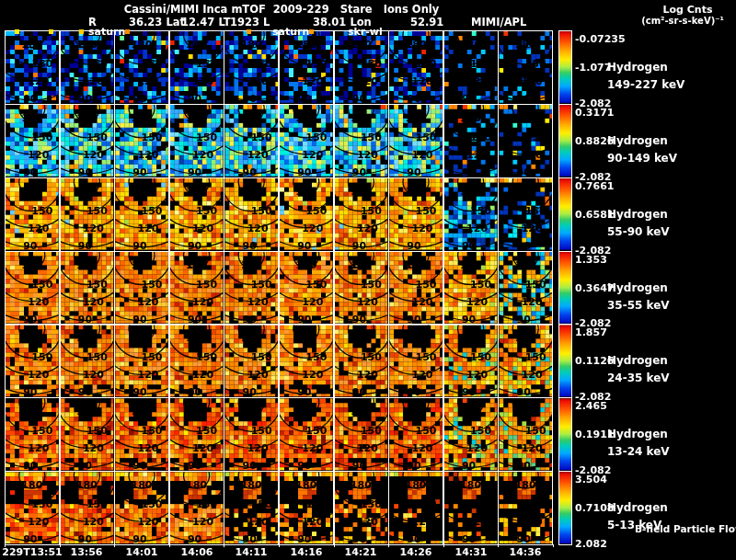  I want to click on energy-label: 90-149 keV, so click(642, 158).